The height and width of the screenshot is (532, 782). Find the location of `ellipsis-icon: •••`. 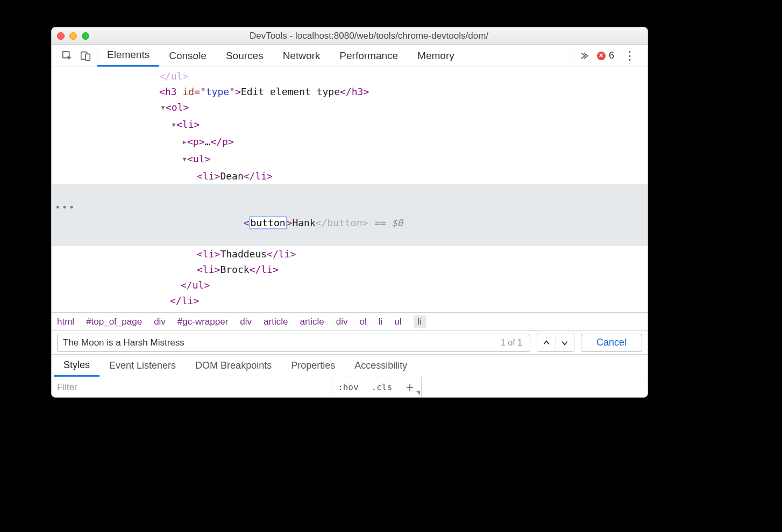

ellipsis-icon: ••• is located at coordinates (66, 207).